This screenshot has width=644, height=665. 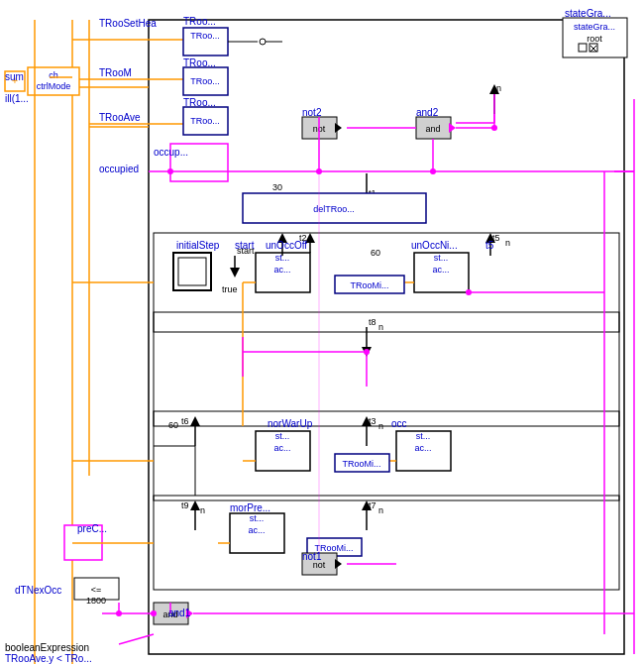 I want to click on svg-text: true, so click(x=230, y=289).